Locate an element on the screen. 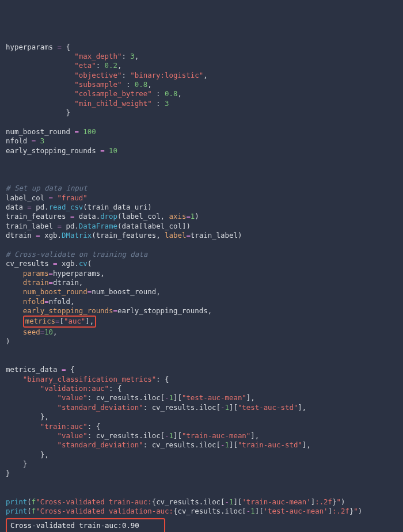 This screenshot has width=403, height=532. index: 1 is located at coordinates (172, 397).